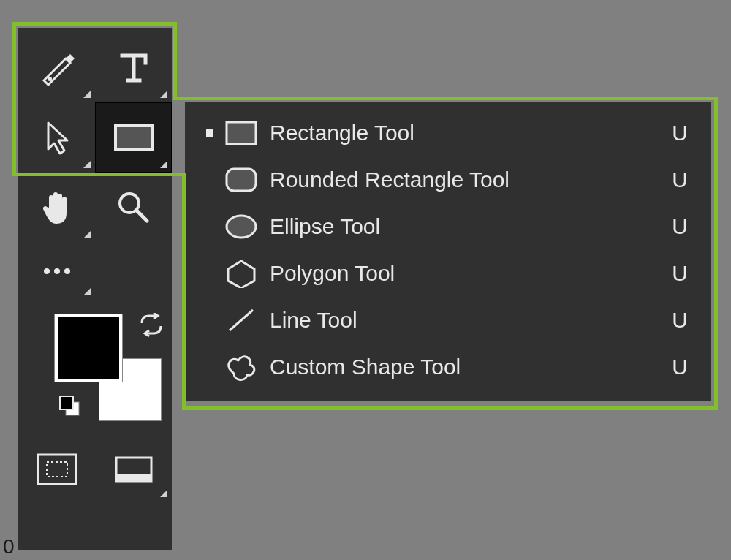  I want to click on flyout-label: Custom Shape Tool, so click(464, 367).